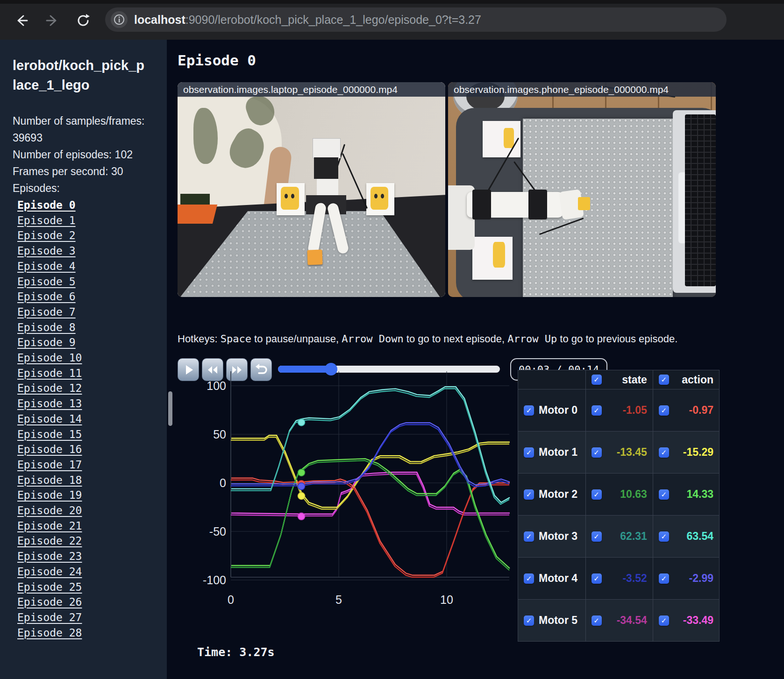 The image size is (784, 679). What do you see at coordinates (50, 557) in the screenshot?
I see `sidebar-episode-link: Episode 23` at bounding box center [50, 557].